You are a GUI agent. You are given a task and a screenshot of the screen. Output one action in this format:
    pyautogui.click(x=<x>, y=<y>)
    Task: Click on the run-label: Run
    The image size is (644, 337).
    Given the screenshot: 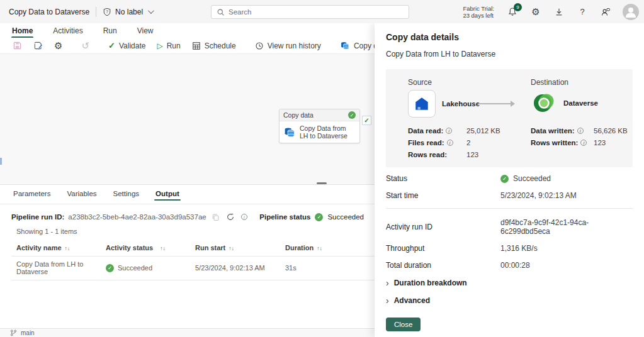 What is the action you would take?
    pyautogui.click(x=174, y=46)
    